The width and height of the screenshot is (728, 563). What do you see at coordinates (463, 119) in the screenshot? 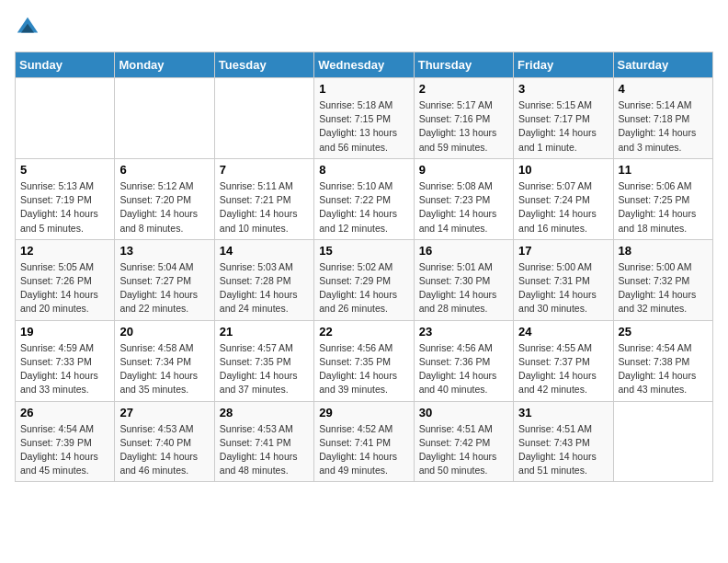
I see `calendar-cell: 2Sunrise: 5:17 AM Sunset: 7:16 PM Daylig…` at bounding box center [463, 119].